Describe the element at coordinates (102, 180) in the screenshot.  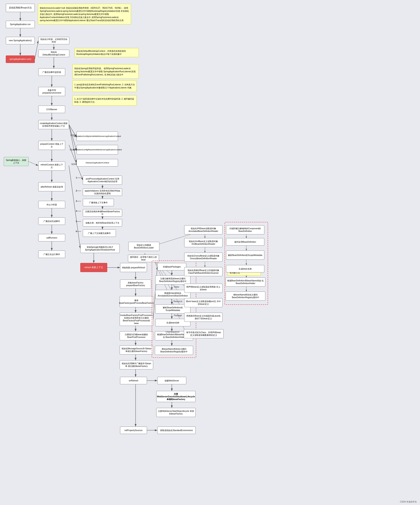
I see `post-process-ctx-node: postProcessApplicationContext 应用Applicat…` at that location.